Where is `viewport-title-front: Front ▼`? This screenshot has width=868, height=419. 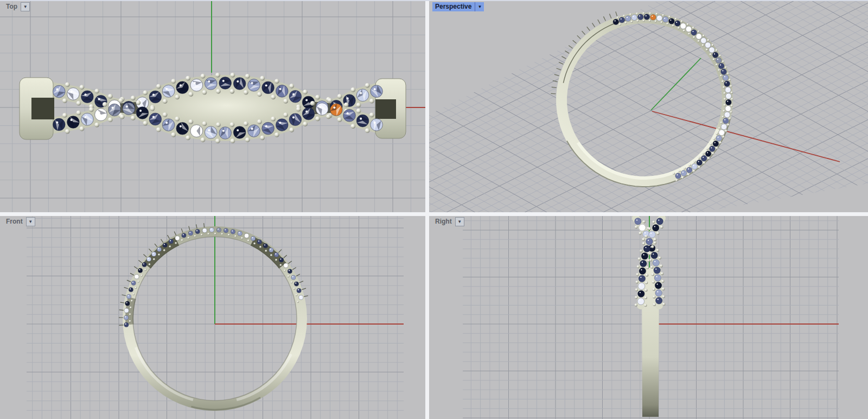 viewport-title-front: Front ▼ is located at coordinates (20, 221).